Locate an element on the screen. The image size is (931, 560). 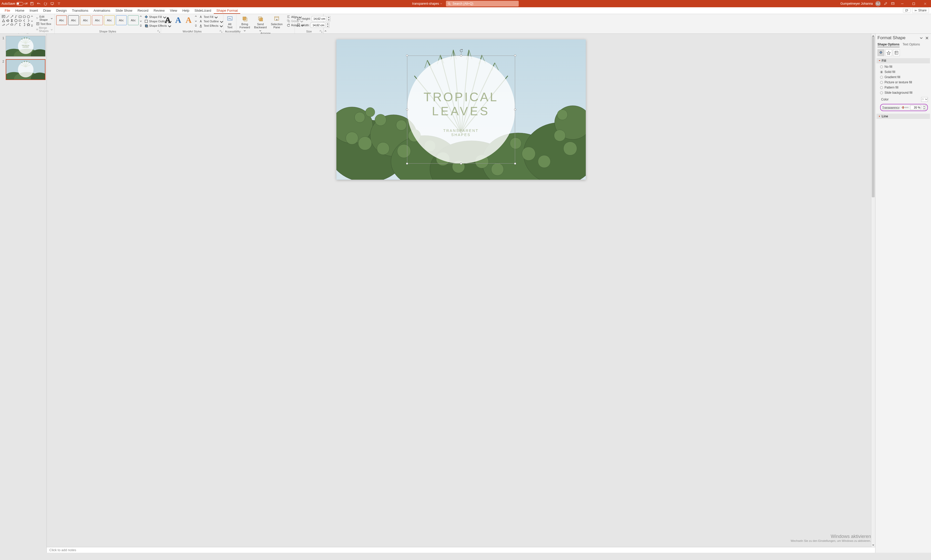
resize-handle-bm is located at coordinates (461, 164).